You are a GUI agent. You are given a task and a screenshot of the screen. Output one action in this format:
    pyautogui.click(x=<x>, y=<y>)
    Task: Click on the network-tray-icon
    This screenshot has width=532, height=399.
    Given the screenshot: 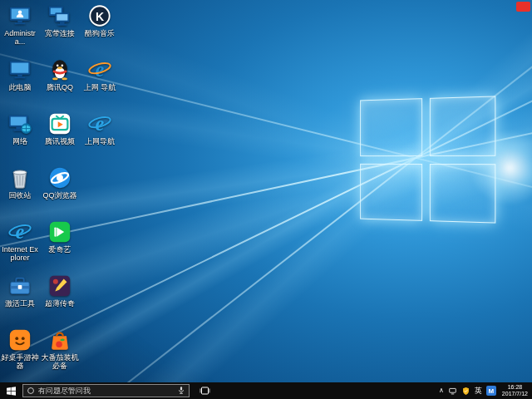 What is the action you would take?
    pyautogui.click(x=452, y=391)
    